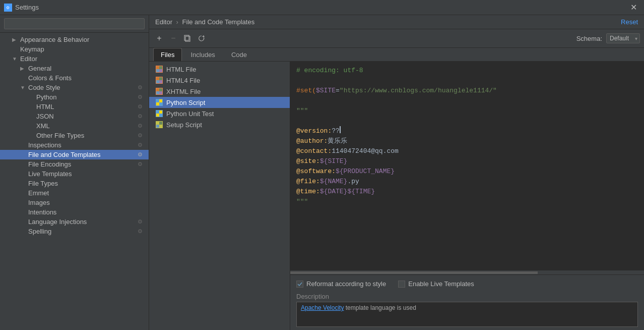  Describe the element at coordinates (164, 22) in the screenshot. I see `breadcrumb-parent: Editor` at that location.